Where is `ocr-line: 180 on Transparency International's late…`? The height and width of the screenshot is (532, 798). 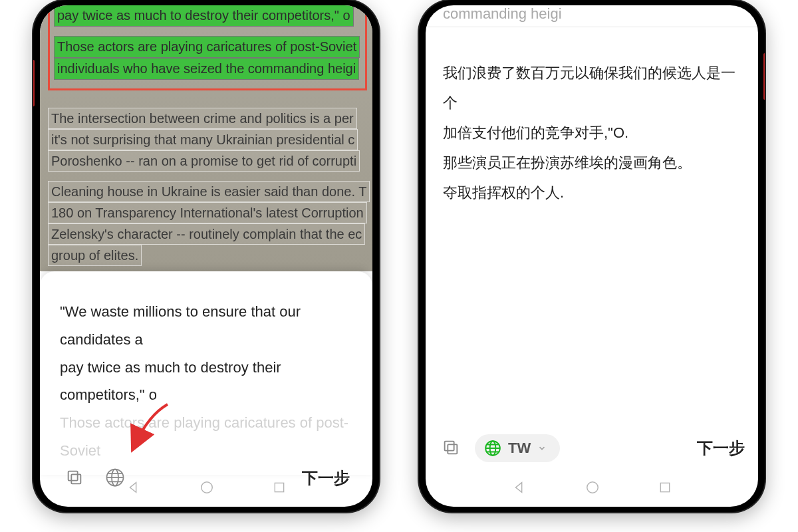 ocr-line: 180 on Transparency International's late… is located at coordinates (207, 213).